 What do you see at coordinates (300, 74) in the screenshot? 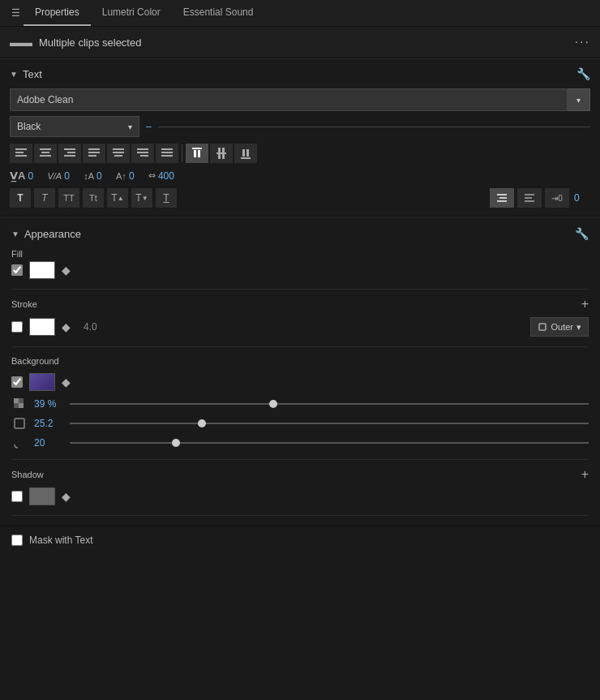
I see `text-section-header: ▼ Text 🔧` at bounding box center [300, 74].